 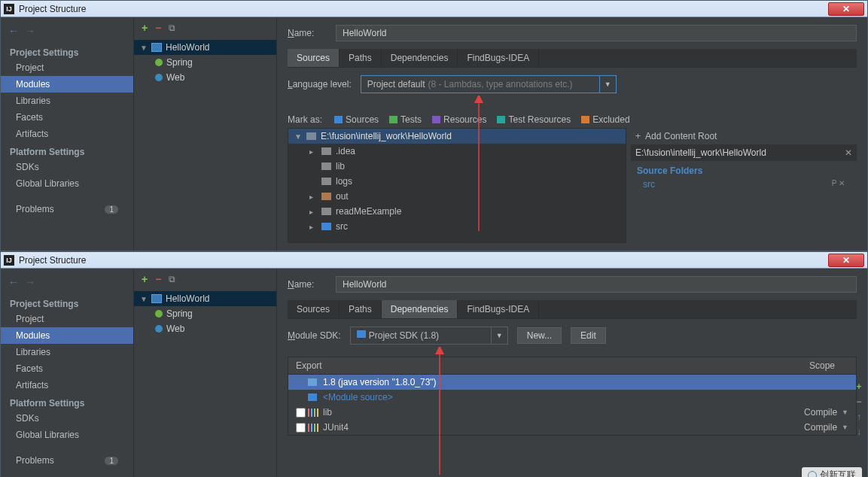 What do you see at coordinates (144, 48) in the screenshot?
I see `expand-icon: ▼` at bounding box center [144, 48].